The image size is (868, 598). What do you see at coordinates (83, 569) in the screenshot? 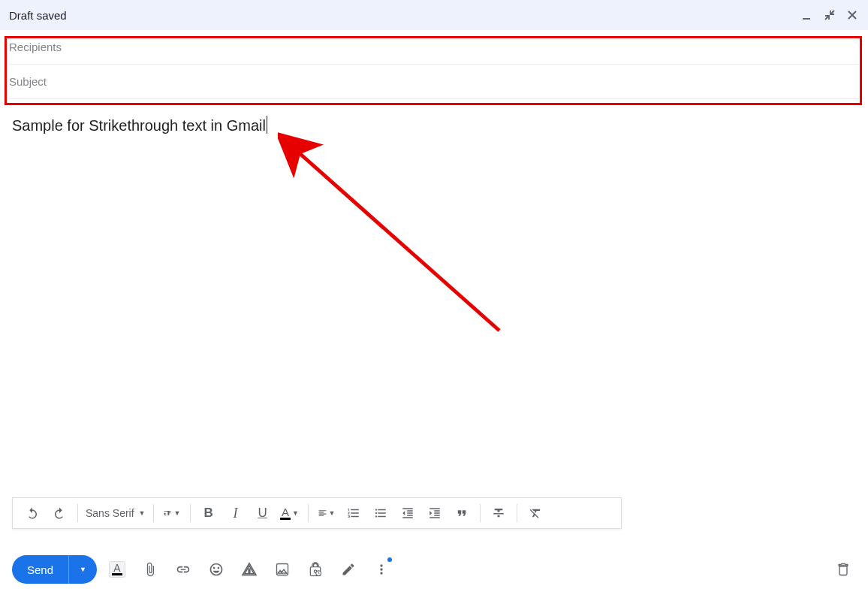
I see `send-options-caret: ▼` at bounding box center [83, 569].